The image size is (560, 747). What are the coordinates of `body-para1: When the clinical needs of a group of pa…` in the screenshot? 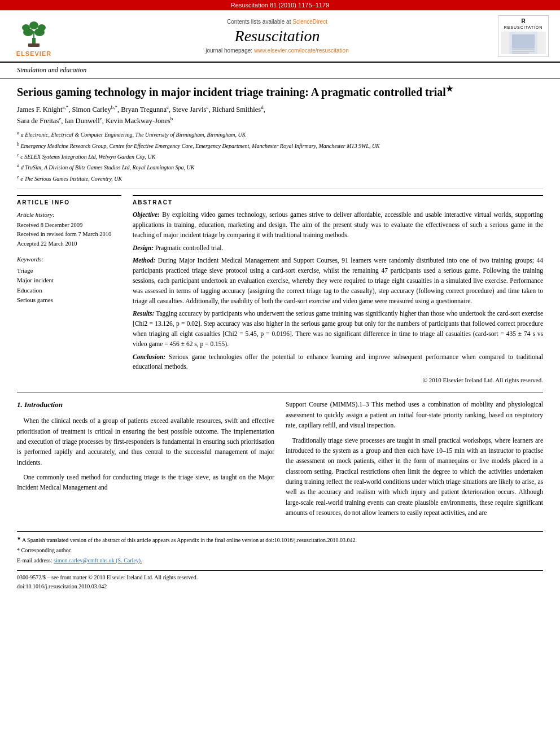 It's located at (146, 442).